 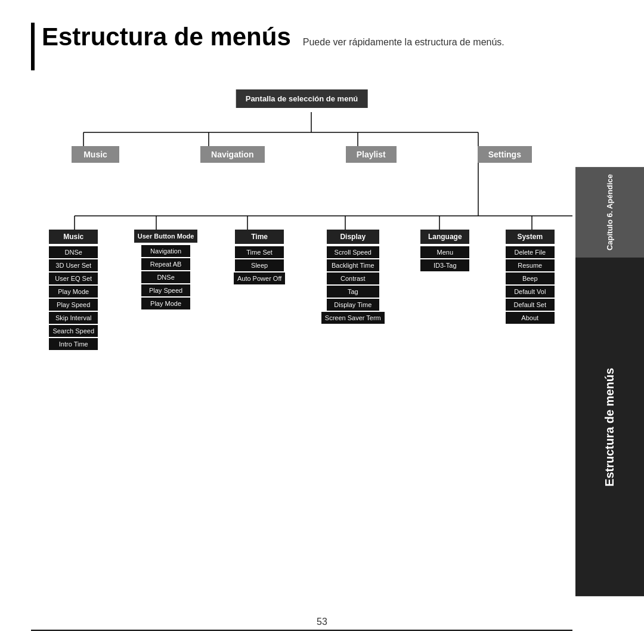 What do you see at coordinates (404, 42) in the screenshot?
I see `page-subtitle: Puede ver rápidamente la estructura de m…` at bounding box center [404, 42].